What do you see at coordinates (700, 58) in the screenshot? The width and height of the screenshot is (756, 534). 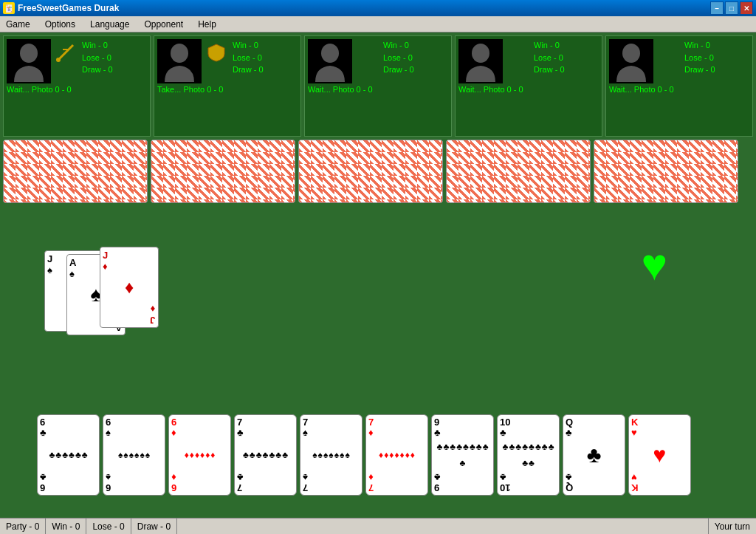 I see `player-stats-5: Win - 0 Lose - 0 Draw - 0` at bounding box center [700, 58].